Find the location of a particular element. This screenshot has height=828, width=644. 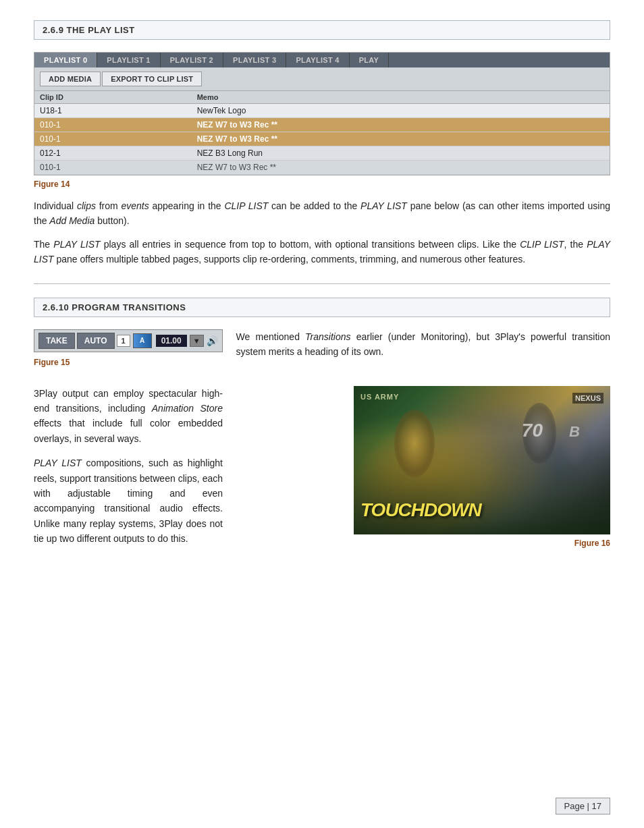

cell-clip-id: 012-1 is located at coordinates (113, 154).